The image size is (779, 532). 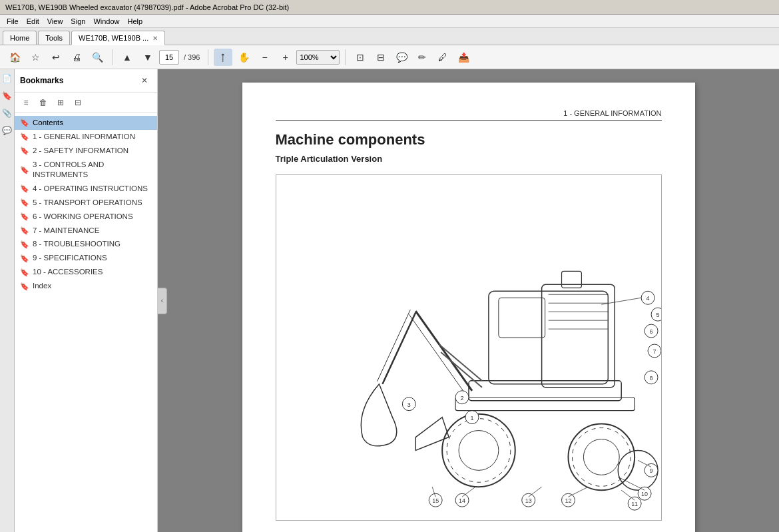 What do you see at coordinates (86, 244) in the screenshot?
I see `bookmark-item-8: 🔖8 - TROUBLESHOOTING` at bounding box center [86, 244].